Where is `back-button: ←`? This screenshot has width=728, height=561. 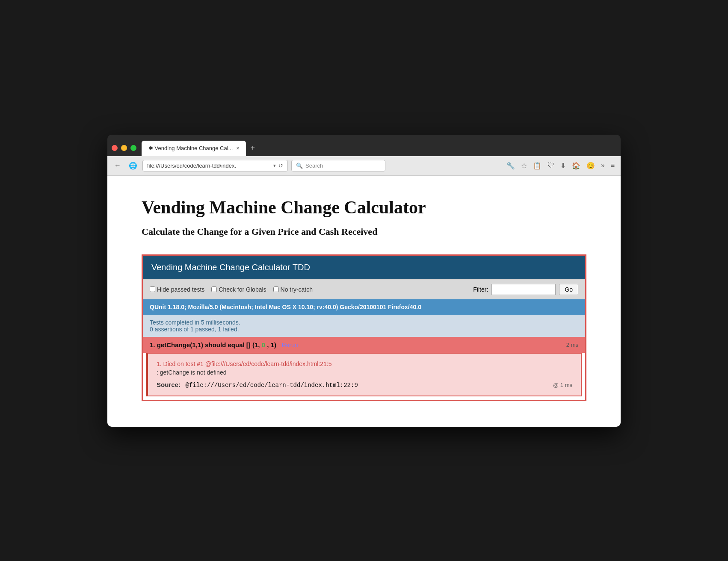 back-button: ← is located at coordinates (118, 165).